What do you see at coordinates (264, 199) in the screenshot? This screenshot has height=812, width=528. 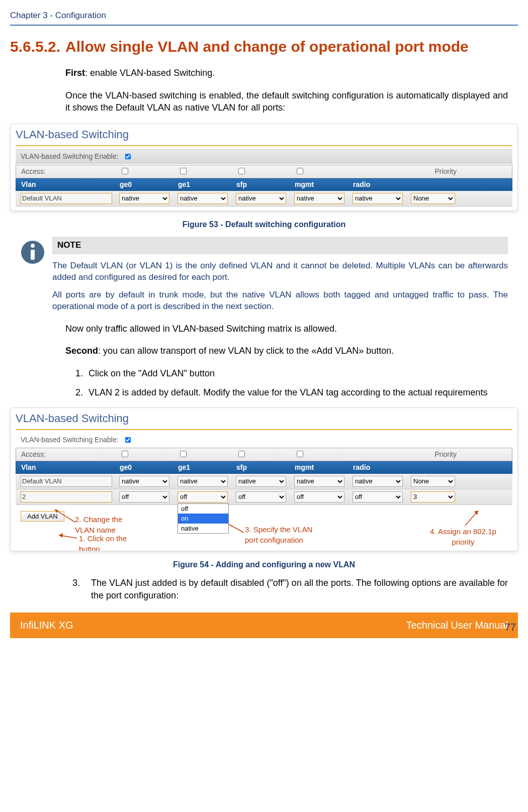 I see `table-row-default: native native native native native None` at bounding box center [264, 199].